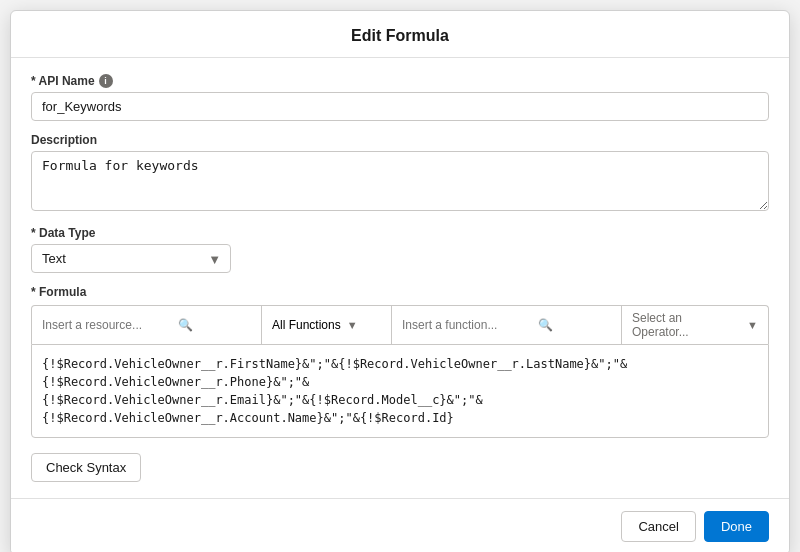 This screenshot has width=800, height=552. I want to click on function-search-cell: 🔍, so click(507, 325).